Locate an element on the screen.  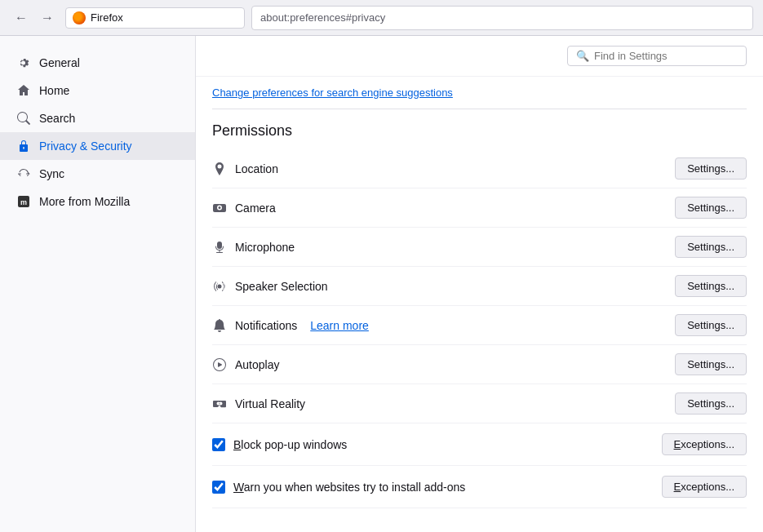
lock-icon is located at coordinates (24, 146).